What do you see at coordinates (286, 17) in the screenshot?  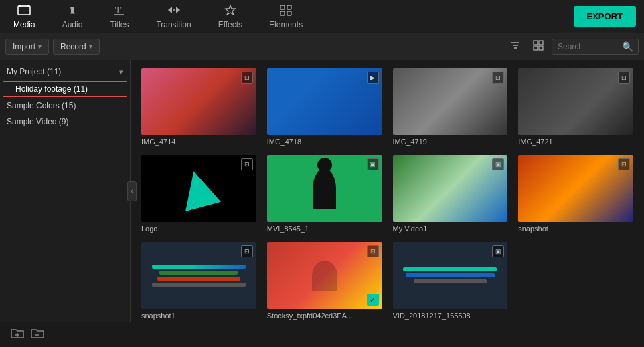 I see `nav-elements: Elements` at bounding box center [286, 17].